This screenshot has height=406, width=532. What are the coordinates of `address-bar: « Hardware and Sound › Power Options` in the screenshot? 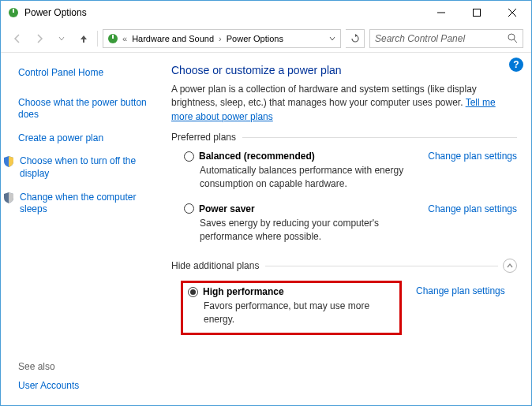 It's located at (222, 39).